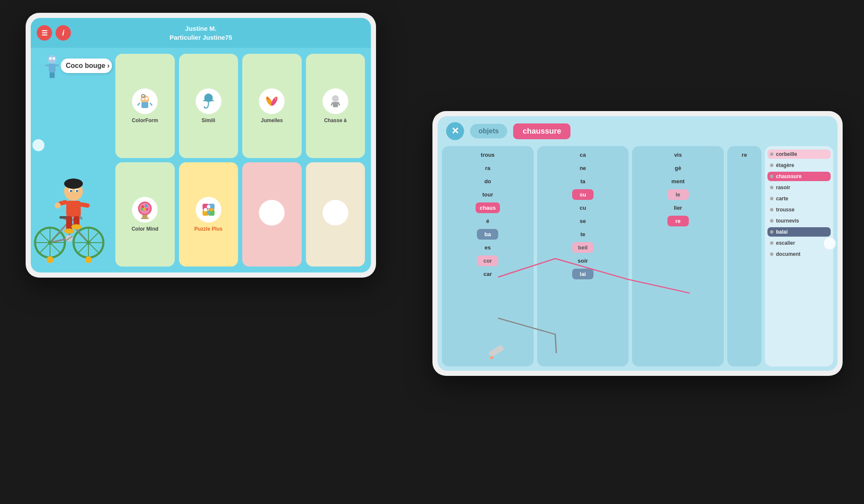 This screenshot has width=864, height=504. Describe the element at coordinates (209, 106) in the screenshot. I see `game-card-simili: Simili` at that location.